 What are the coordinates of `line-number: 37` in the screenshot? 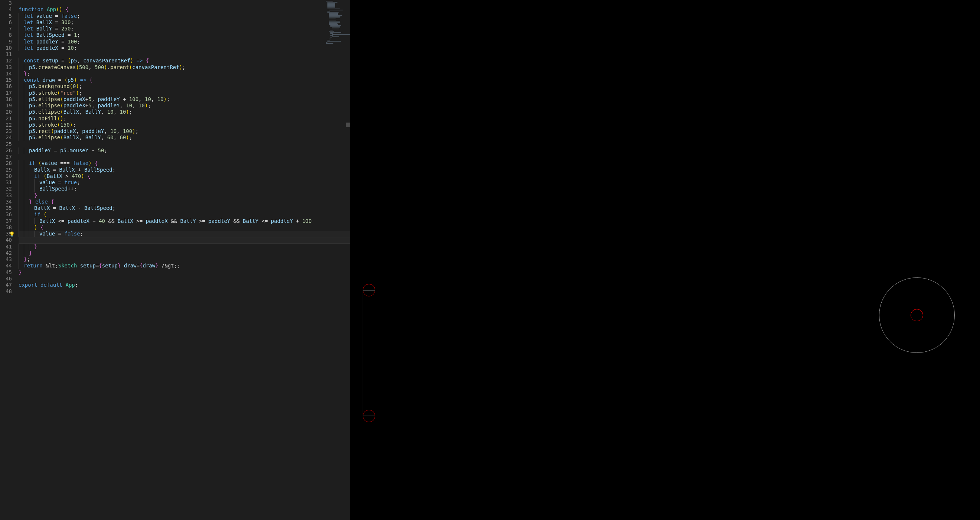 It's located at (9, 221).